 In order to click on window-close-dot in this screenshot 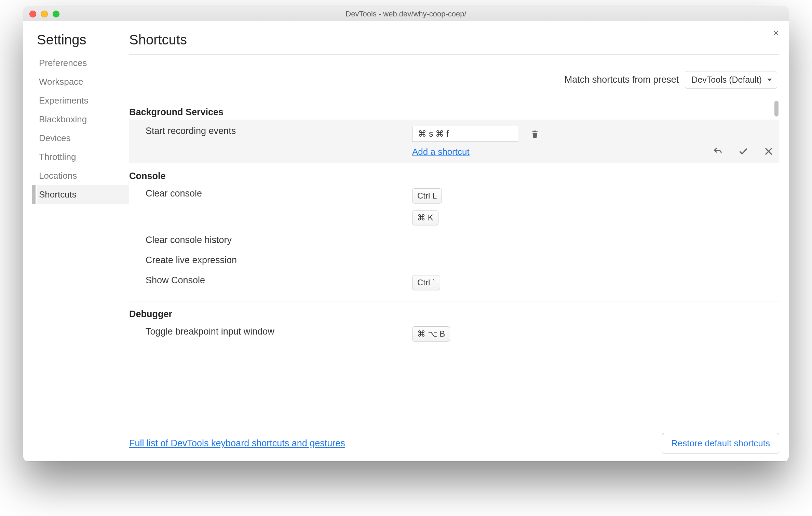, I will do `click(33, 14)`.